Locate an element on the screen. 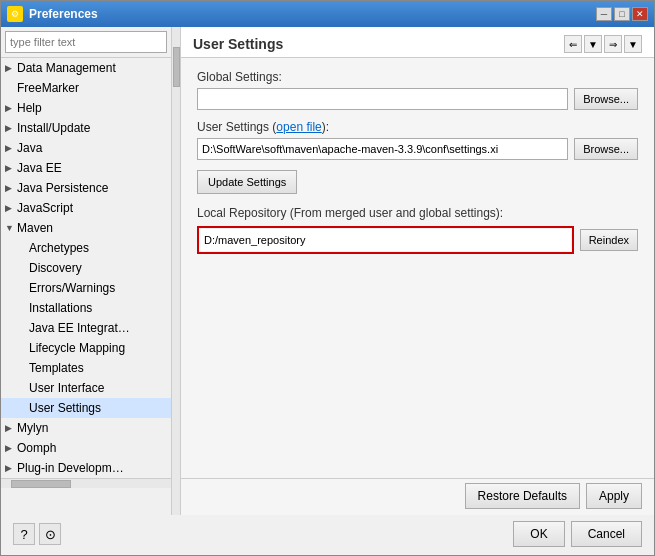 This screenshot has width=655, height=556. nav-arrows: ⇐ ▼ ⇒ ▼ is located at coordinates (603, 44).